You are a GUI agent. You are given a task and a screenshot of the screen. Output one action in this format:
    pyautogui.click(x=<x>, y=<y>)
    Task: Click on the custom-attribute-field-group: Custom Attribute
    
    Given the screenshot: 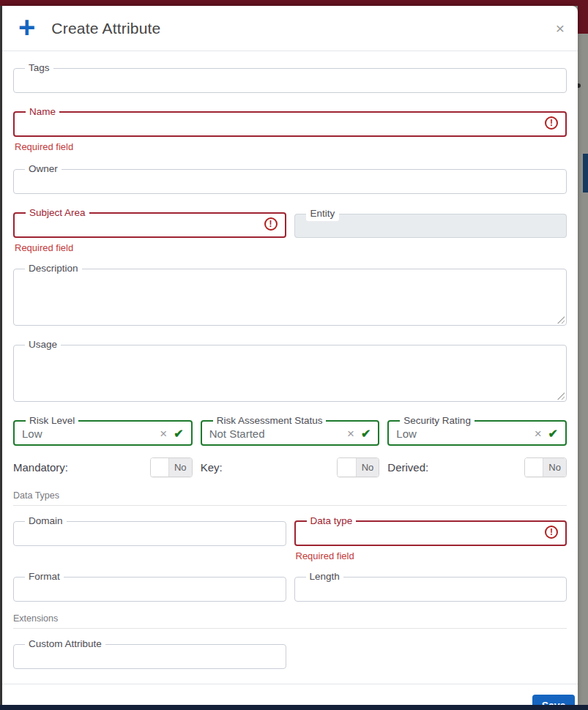 What is the action you would take?
    pyautogui.click(x=149, y=654)
    